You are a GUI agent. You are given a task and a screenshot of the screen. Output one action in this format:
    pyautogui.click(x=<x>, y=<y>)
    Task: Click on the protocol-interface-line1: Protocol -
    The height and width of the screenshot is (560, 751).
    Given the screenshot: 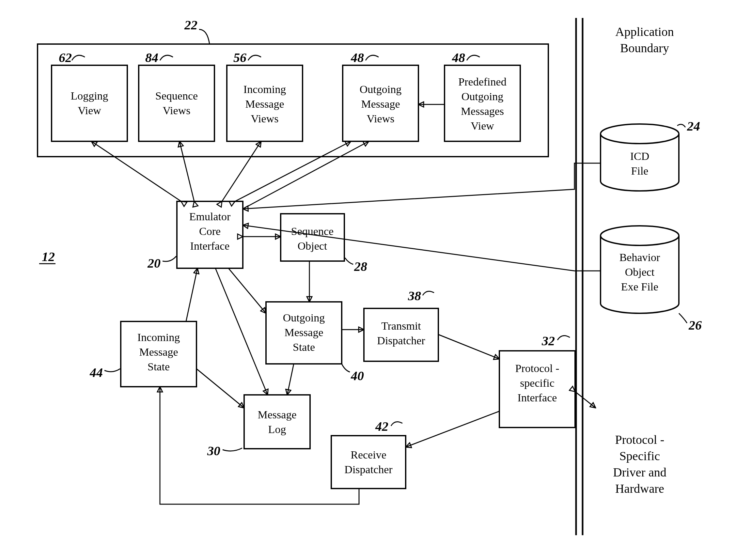 What is the action you would take?
    pyautogui.click(x=537, y=368)
    